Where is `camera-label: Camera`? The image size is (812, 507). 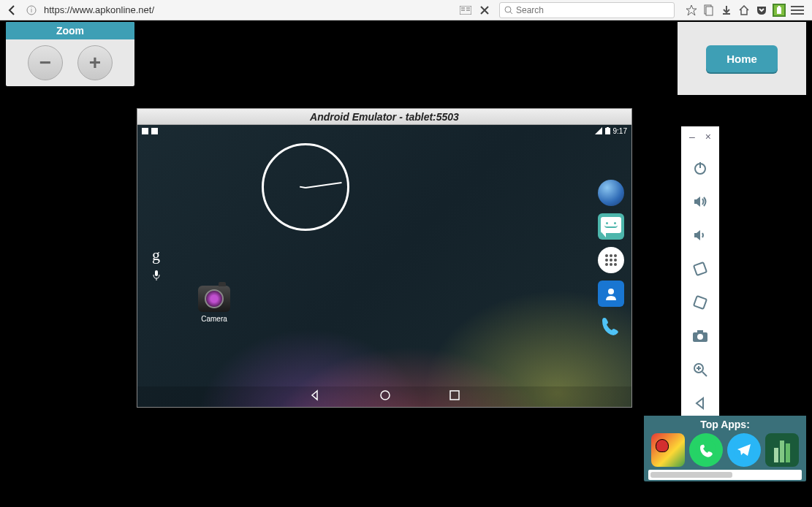 camera-label: Camera is located at coordinates (214, 319).